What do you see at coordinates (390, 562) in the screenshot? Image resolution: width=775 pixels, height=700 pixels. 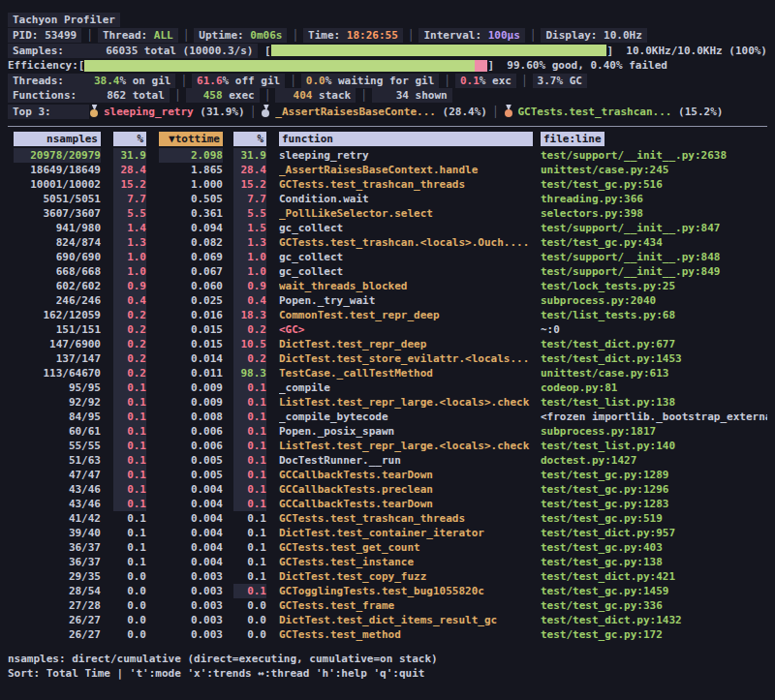 I see `table-row: 36/370.10.0040.1GCTests.test_instancetes…` at bounding box center [390, 562].